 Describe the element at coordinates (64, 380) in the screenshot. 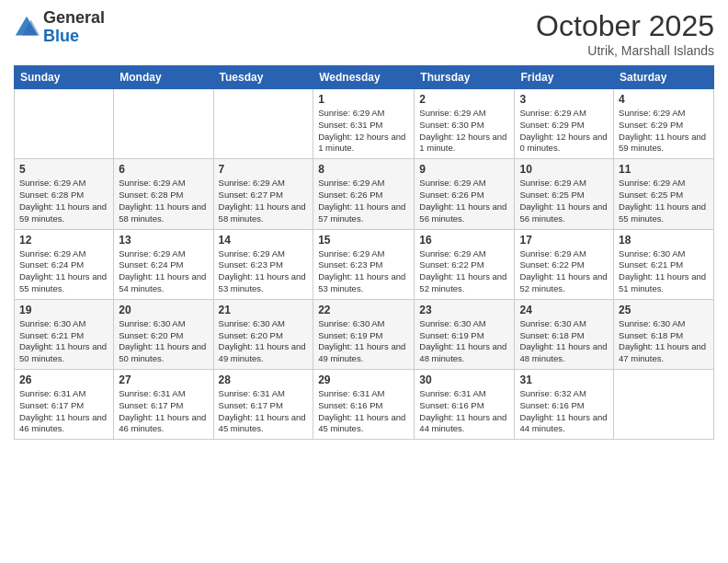

I see `day-number: 26` at that location.